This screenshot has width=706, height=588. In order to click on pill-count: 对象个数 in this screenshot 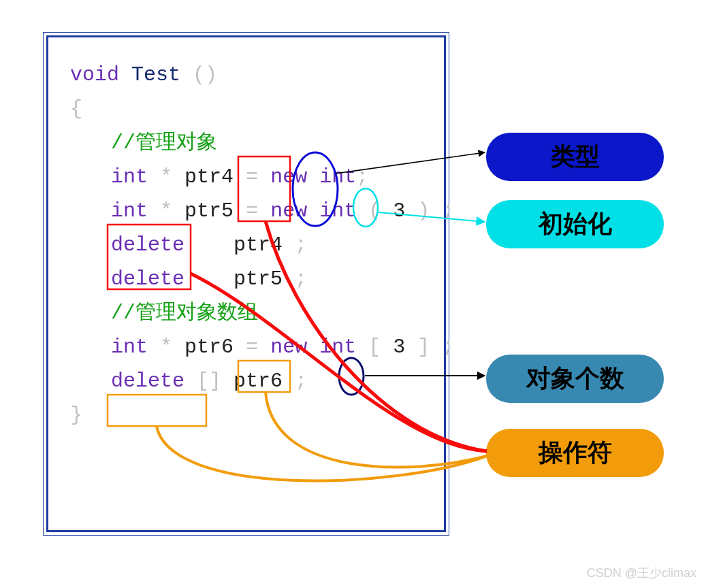, I will do `click(575, 378)`.